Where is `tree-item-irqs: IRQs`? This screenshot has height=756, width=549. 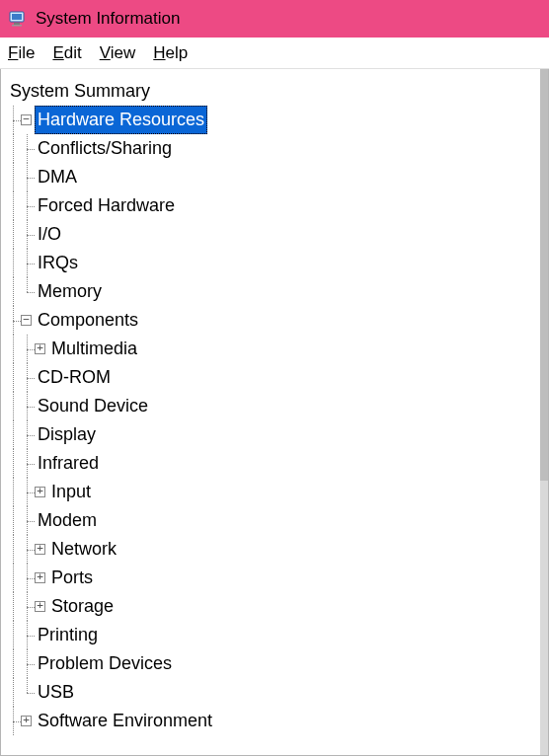 tree-item-irqs: IRQs is located at coordinates (275, 263).